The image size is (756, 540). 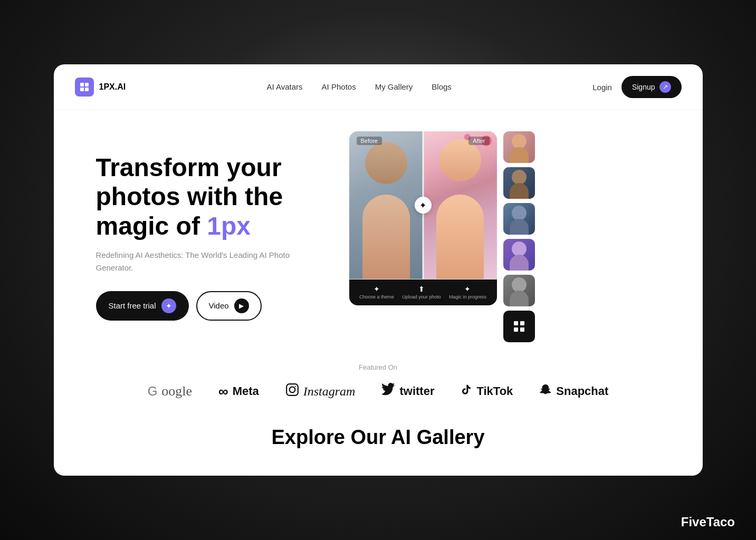 What do you see at coordinates (466, 391) in the screenshot?
I see `tiktok-icon` at bounding box center [466, 391].